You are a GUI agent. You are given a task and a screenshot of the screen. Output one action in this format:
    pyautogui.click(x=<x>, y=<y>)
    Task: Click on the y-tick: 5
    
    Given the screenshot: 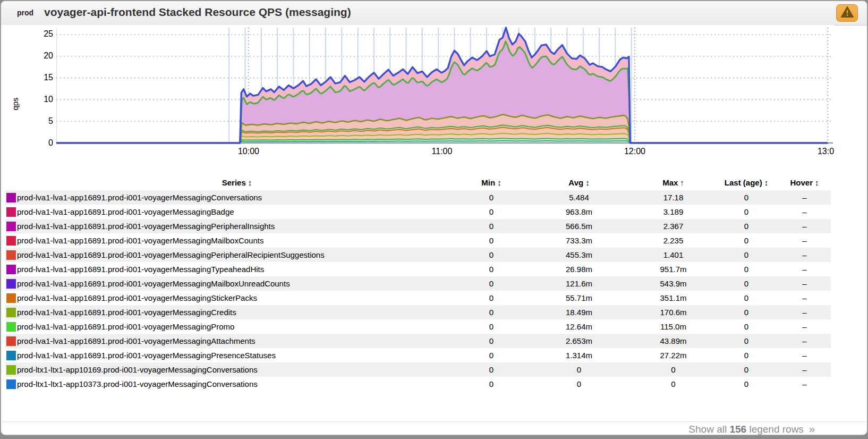 What is the action you would take?
    pyautogui.click(x=41, y=121)
    